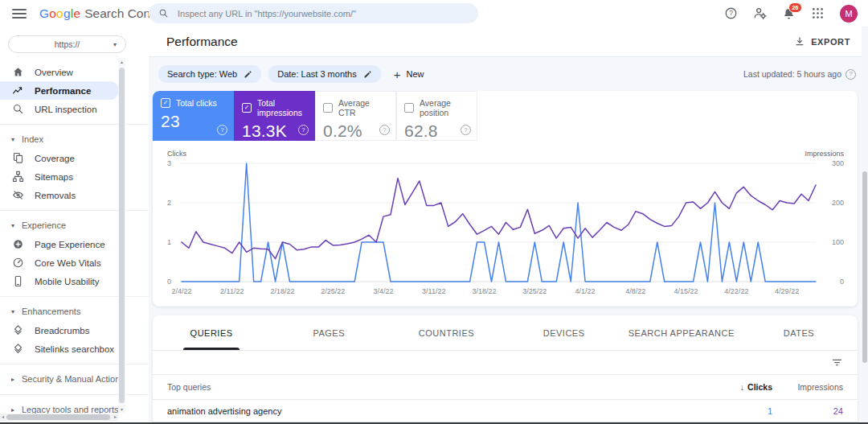 The image size is (868, 424). What do you see at coordinates (822, 42) in the screenshot?
I see `export-button: EXPORT` at bounding box center [822, 42].